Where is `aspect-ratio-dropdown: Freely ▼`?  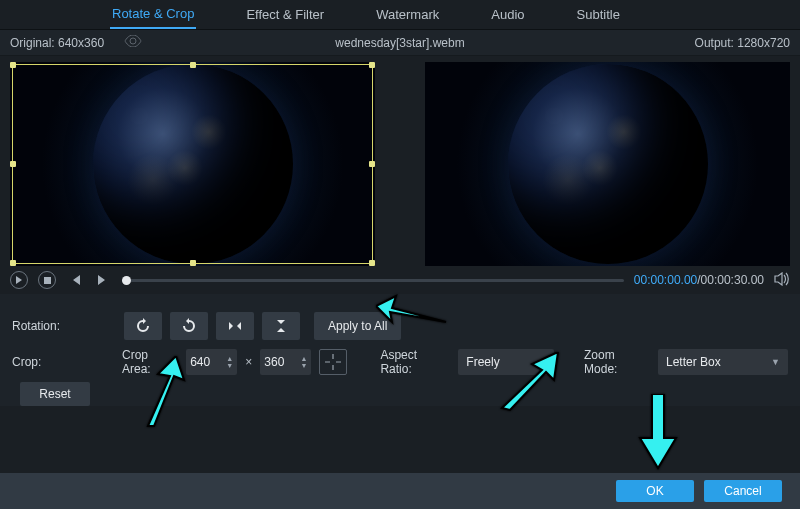
aspect-ratio-dropdown: Freely ▼ is located at coordinates (506, 362).